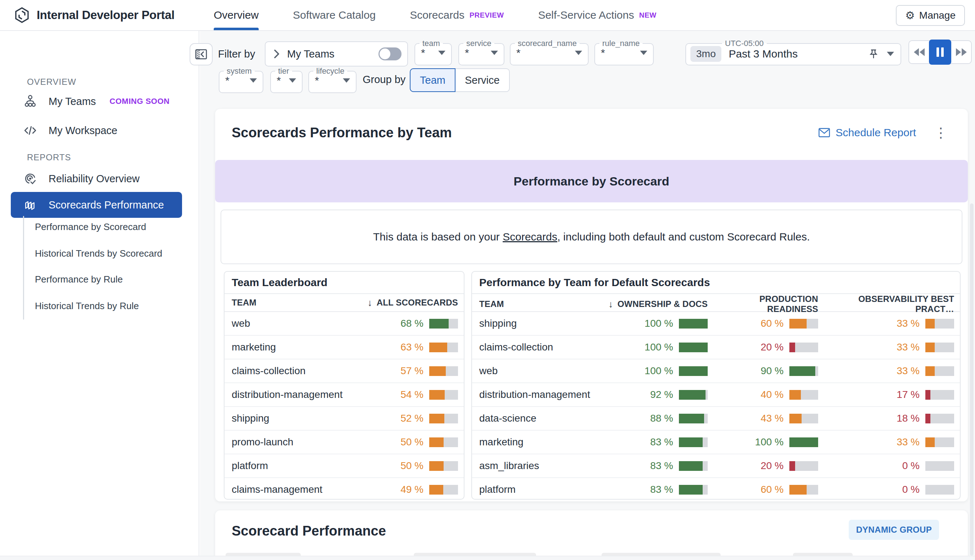  I want to click on service-filter-select: service *, so click(481, 52).